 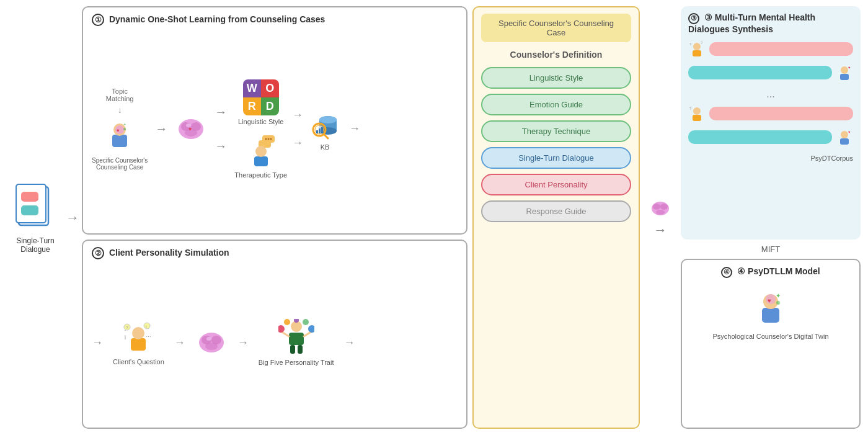 I want to click on box4-title: ④ ④ PsyDTLLM Model, so click(x=770, y=272).